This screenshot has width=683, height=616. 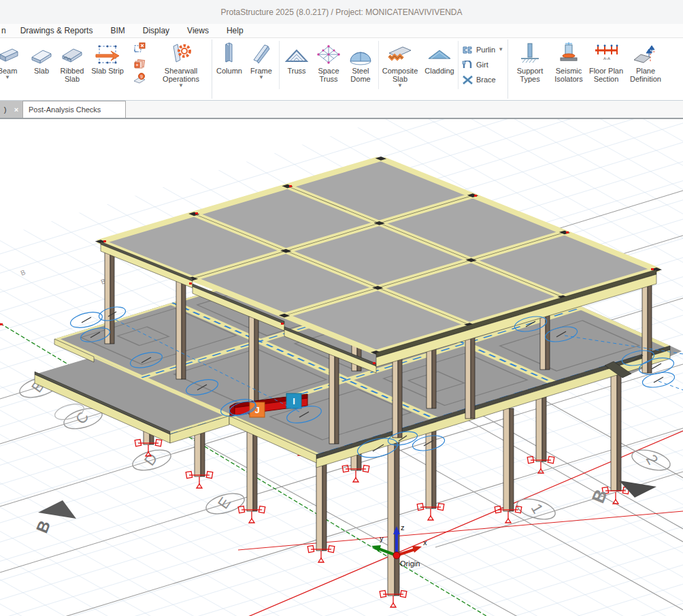 What do you see at coordinates (342, 110) in the screenshot?
I see `document-tab-bar: ) × Post-Analysis Checks` at bounding box center [342, 110].